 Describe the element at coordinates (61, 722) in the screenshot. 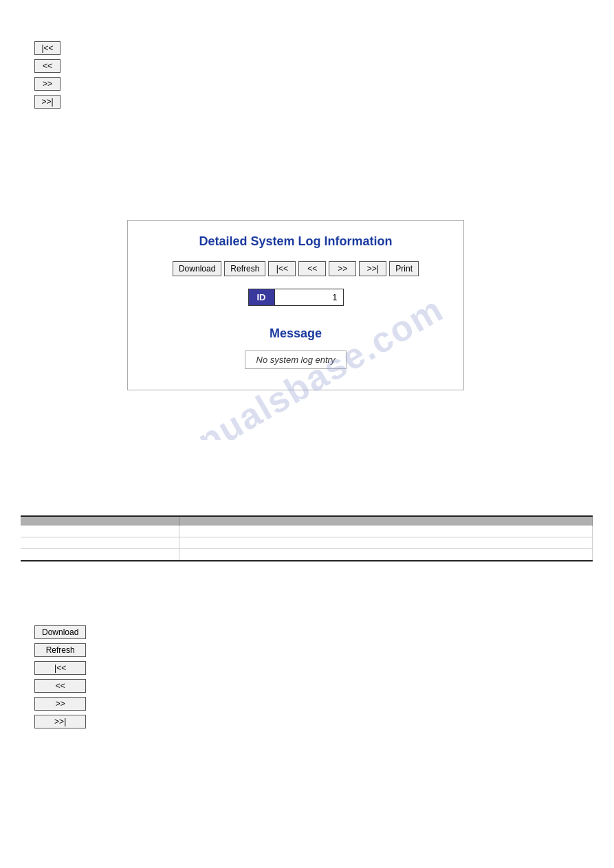

I see `last-page-bottom-button: >>|` at that location.